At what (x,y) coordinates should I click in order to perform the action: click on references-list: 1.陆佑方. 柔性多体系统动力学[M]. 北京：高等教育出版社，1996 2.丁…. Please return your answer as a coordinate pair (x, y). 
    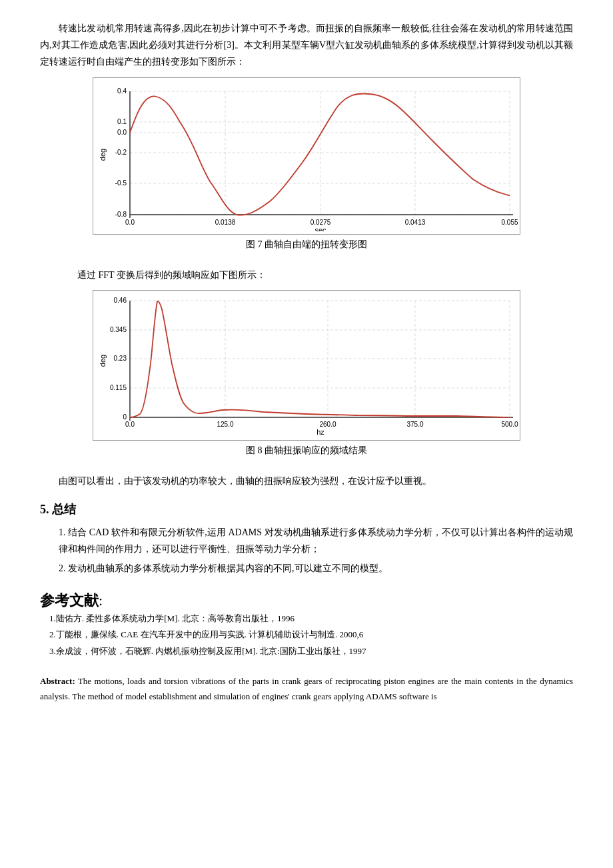
    Looking at the image, I should click on (311, 635).